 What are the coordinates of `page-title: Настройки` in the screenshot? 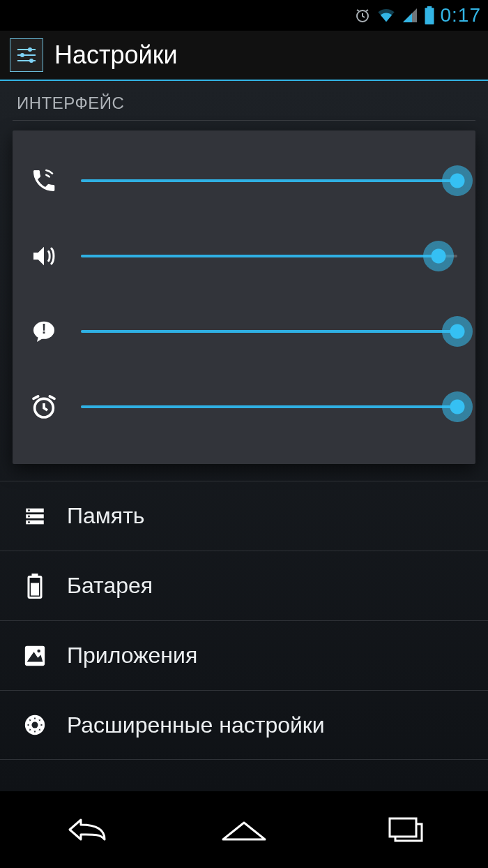 It's located at (116, 55).